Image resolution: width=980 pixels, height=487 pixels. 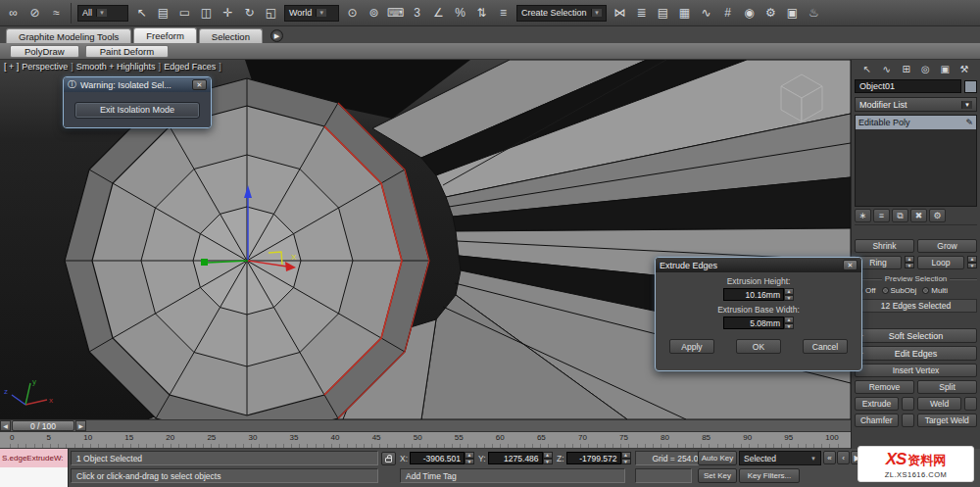 I want to click on remove-modifier-icon: ✖, so click(x=919, y=216).